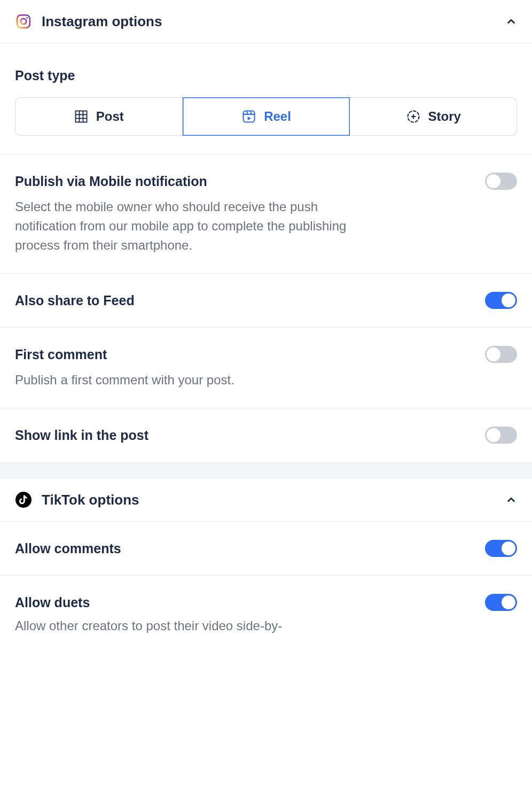  I want to click on post-type-post-button: Post, so click(99, 117).